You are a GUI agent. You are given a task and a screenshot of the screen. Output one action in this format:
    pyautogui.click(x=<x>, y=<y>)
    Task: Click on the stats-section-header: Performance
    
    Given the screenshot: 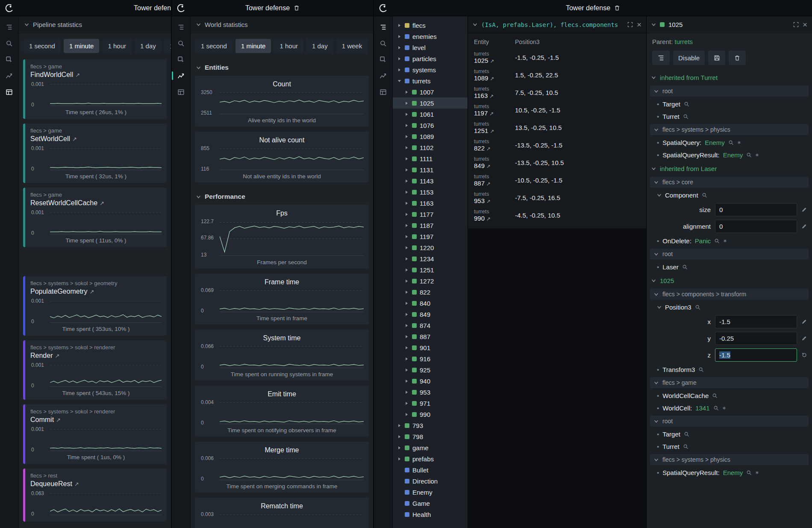 What is the action you would take?
    pyautogui.click(x=282, y=196)
    